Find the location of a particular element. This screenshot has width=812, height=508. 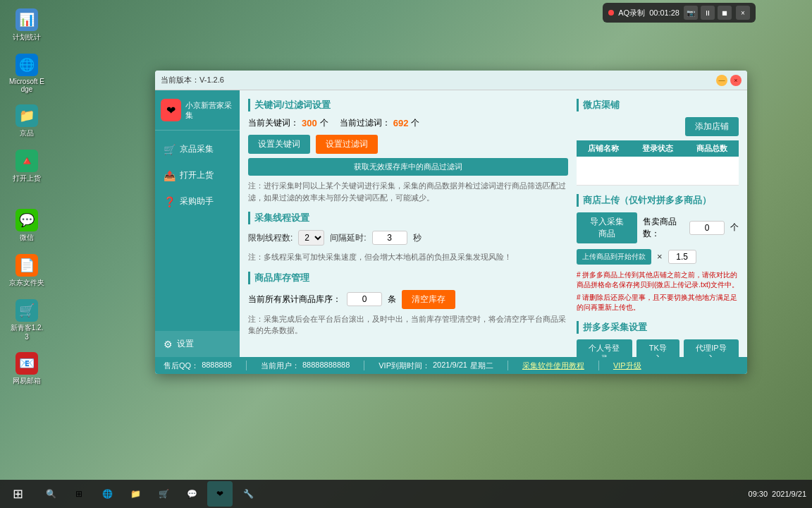

multiply-input is located at coordinates (682, 257).